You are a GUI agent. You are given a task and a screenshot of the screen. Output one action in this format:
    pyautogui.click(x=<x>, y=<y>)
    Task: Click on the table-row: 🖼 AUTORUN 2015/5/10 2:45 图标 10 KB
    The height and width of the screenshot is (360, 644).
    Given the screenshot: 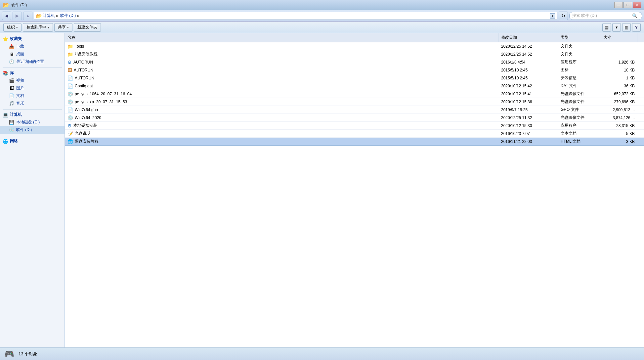 What is the action you would take?
    pyautogui.click(x=355, y=70)
    